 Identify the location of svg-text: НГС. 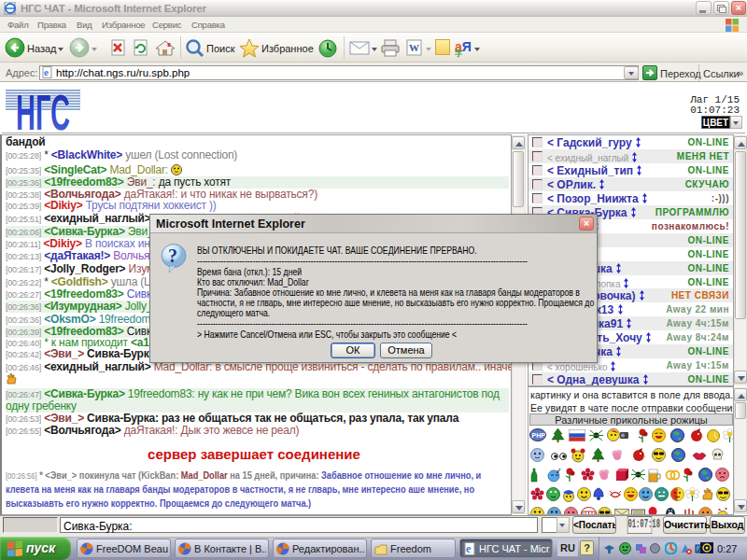
(43, 109).